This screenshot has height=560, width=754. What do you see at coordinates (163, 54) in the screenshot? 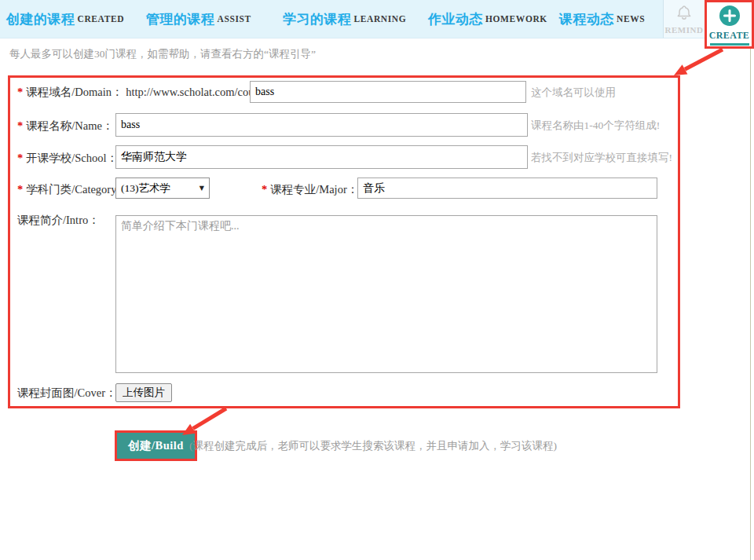
I see `quota-notice: 每人最多可以创建30门课程，如需帮助，请查看右方的“课程引导”` at bounding box center [163, 54].